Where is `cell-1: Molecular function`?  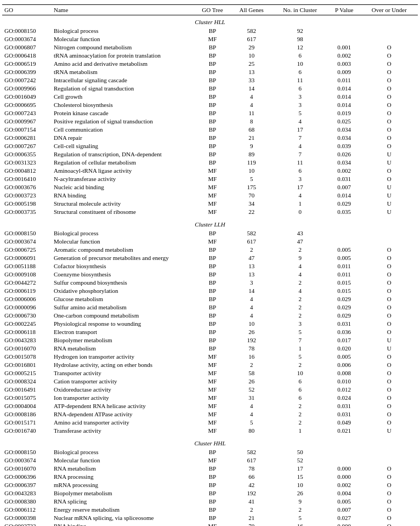 cell-1: Molecular function is located at coordinates (123, 38).